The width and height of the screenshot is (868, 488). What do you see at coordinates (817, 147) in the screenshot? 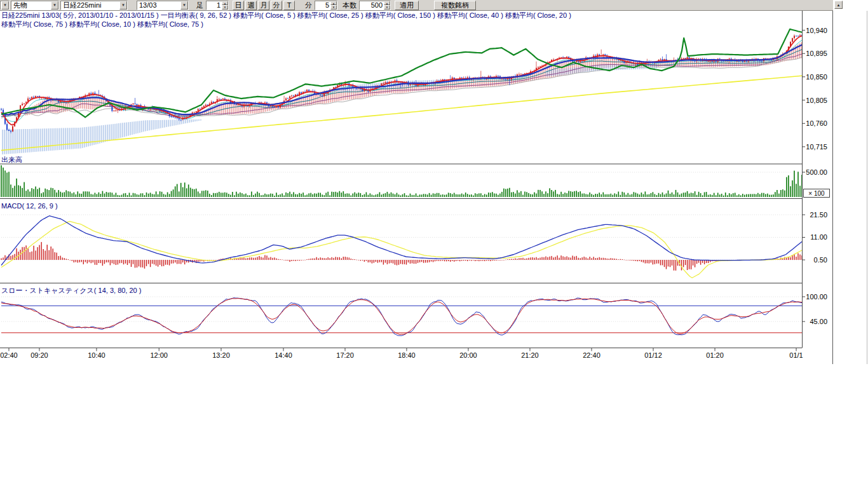
I see `price-axis-label: 10,715` at bounding box center [817, 147].